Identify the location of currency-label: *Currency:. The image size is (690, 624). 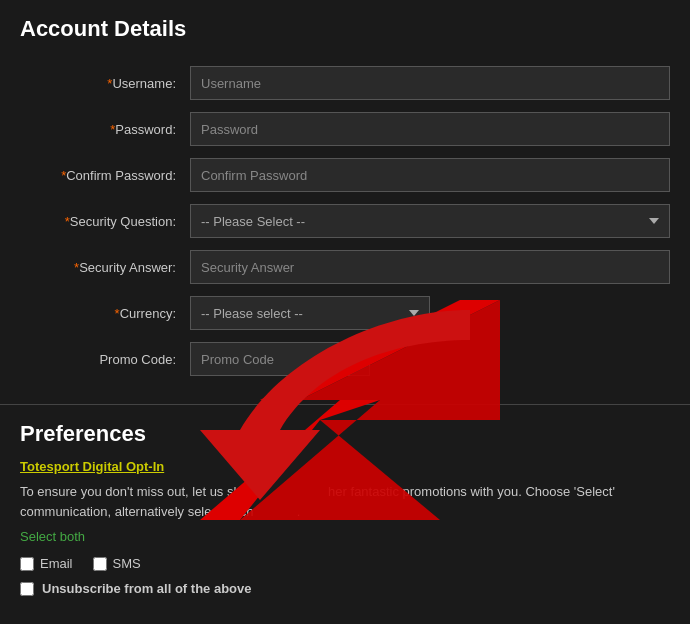
(105, 314).